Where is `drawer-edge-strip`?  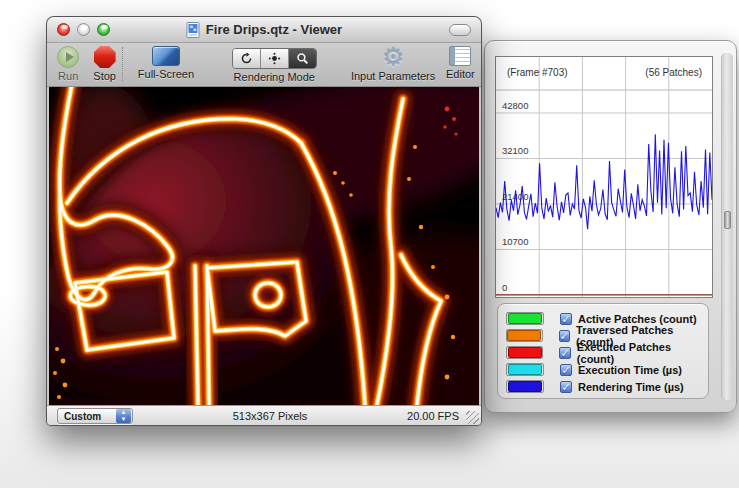 drawer-edge-strip is located at coordinates (727, 226).